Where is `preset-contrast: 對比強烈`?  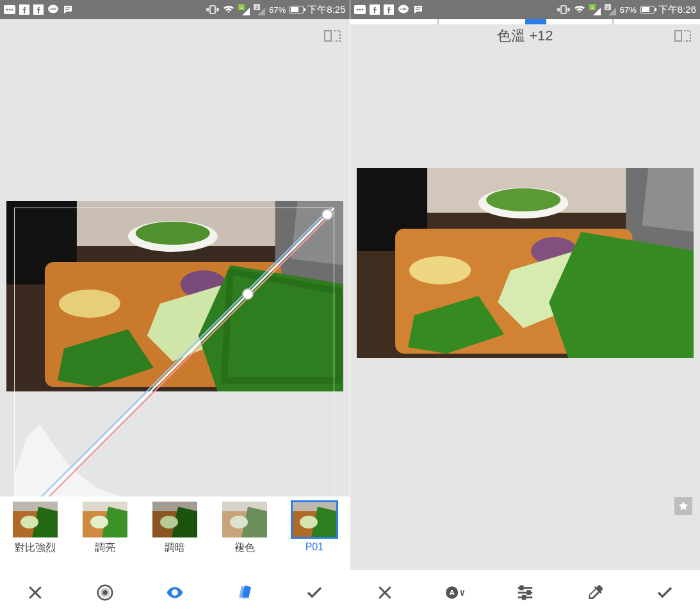 preset-contrast: 對比強烈 is located at coordinates (35, 528).